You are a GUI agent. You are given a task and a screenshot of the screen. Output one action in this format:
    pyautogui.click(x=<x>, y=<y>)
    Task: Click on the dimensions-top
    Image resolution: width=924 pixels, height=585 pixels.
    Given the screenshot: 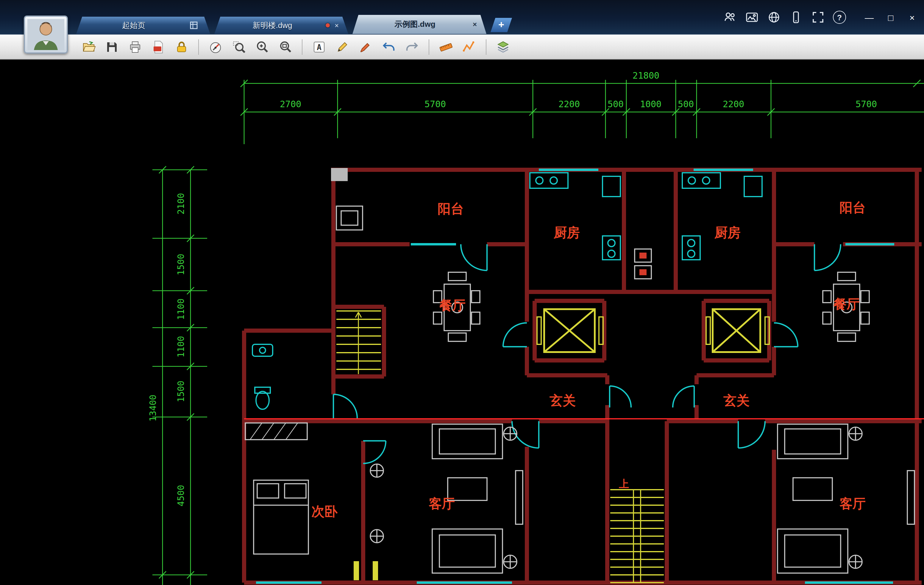 What is the action you would take?
    pyautogui.click(x=582, y=112)
    